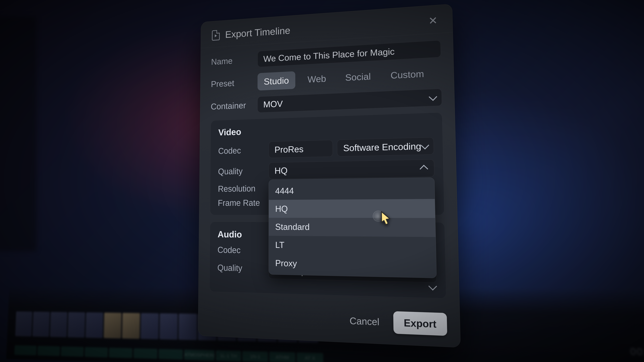 The height and width of the screenshot is (362, 644). What do you see at coordinates (352, 246) in the screenshot?
I see `quality-option-lt: LT` at bounding box center [352, 246].